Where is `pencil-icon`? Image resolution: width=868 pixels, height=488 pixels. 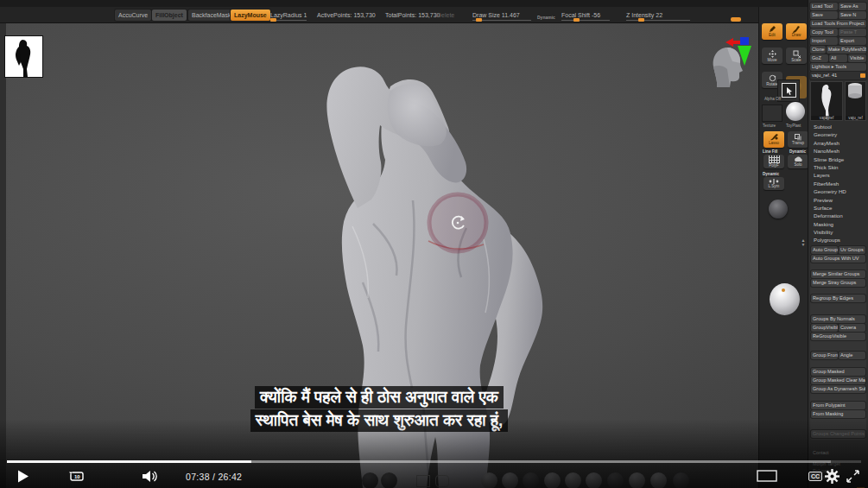 pencil-icon is located at coordinates (772, 29).